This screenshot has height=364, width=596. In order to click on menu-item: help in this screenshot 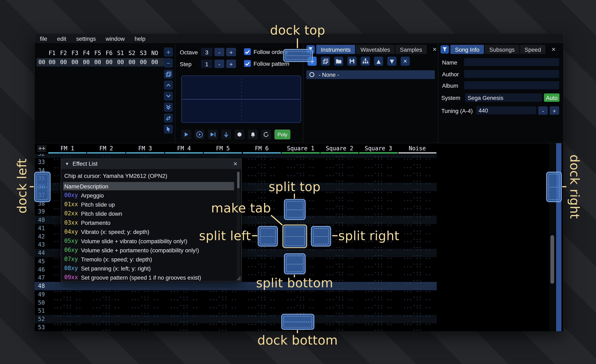, I will do `click(140, 39)`.